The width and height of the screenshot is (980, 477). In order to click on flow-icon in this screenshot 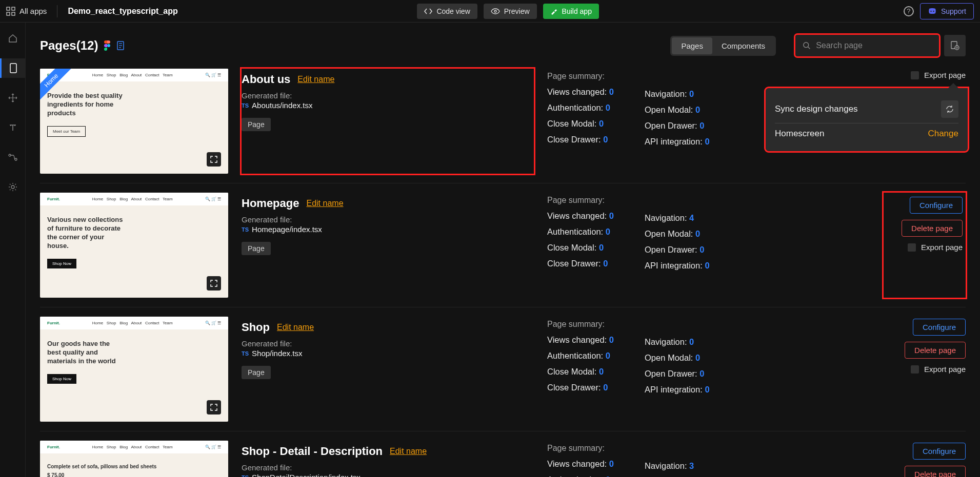, I will do `click(13, 157)`.